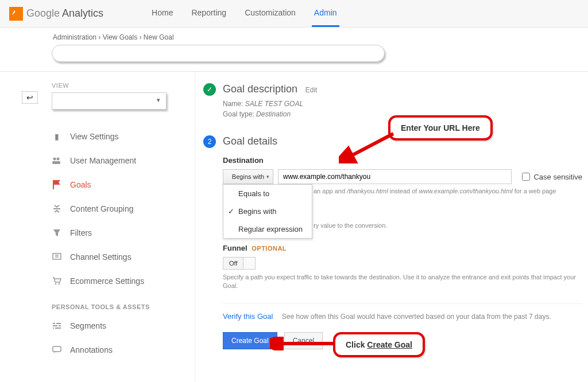 The height and width of the screenshot is (382, 588). I want to click on destination-row: Begins with Case sensitive Equals to Beg…, so click(403, 177).